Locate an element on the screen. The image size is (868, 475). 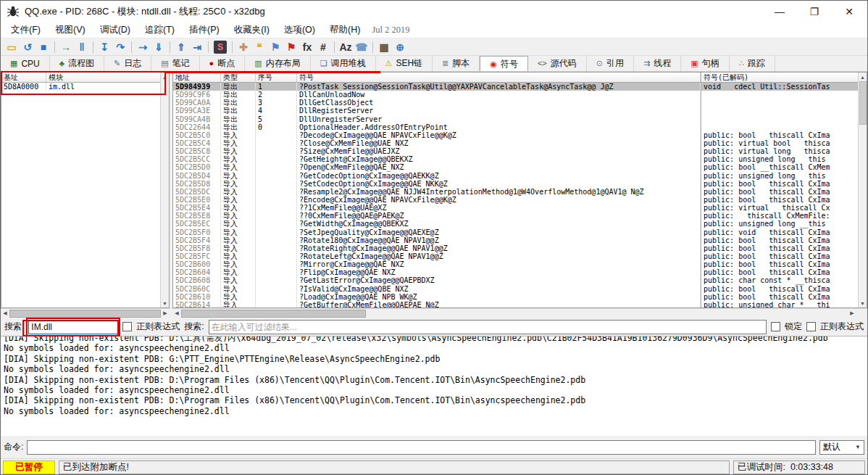
table-row: 5DC2B5C8导入?Size@CxMemFile@@UAEJXZpublic:… is located at coordinates (516, 151).